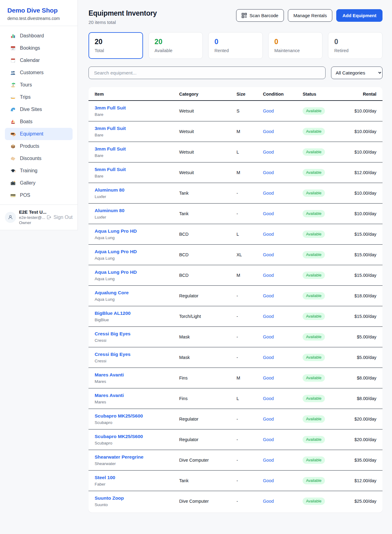 The height and width of the screenshot is (534, 392). Describe the element at coordinates (357, 73) in the screenshot. I see `category-select: All Categories` at that location.